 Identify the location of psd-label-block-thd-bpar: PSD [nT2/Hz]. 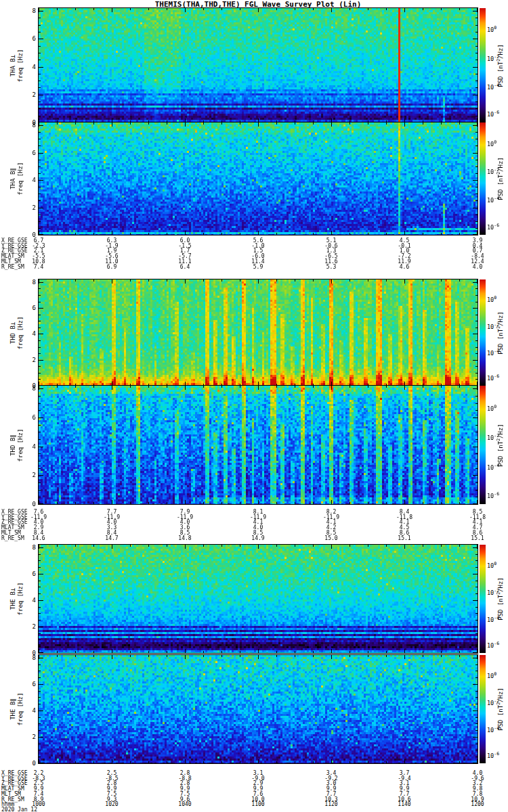
(500, 445).